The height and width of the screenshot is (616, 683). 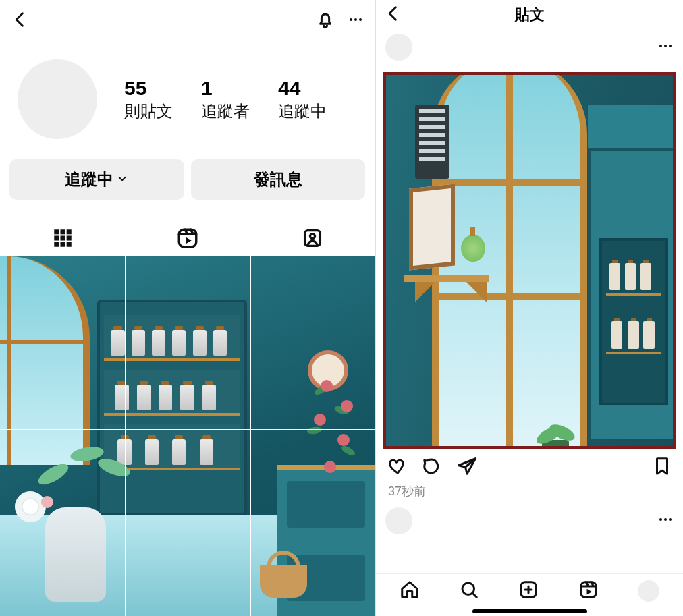 What do you see at coordinates (469, 591) in the screenshot?
I see `nav-search-icon` at bounding box center [469, 591].